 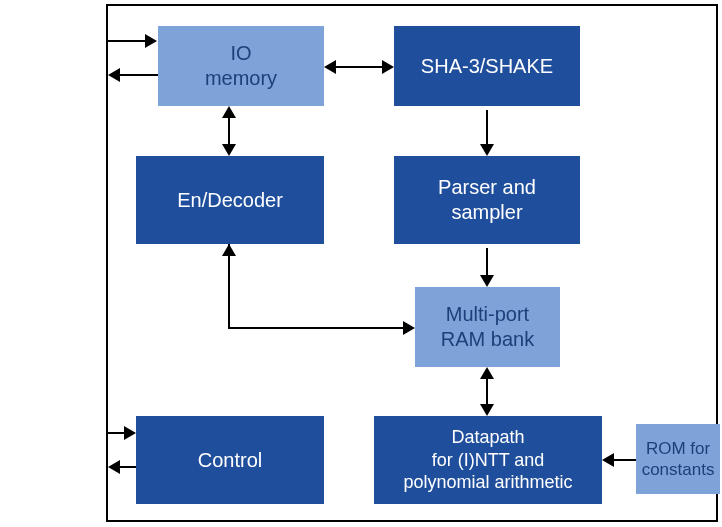 I want to click on label-parser-sampler: Parser and sampler, so click(x=487, y=200).